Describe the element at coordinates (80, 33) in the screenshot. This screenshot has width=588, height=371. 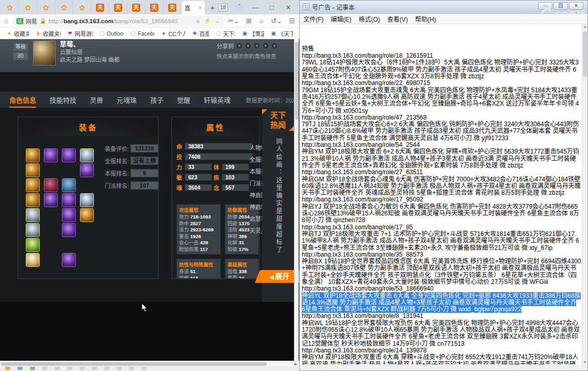
I see `bookmark-item: ❤网易游戏` at that location.